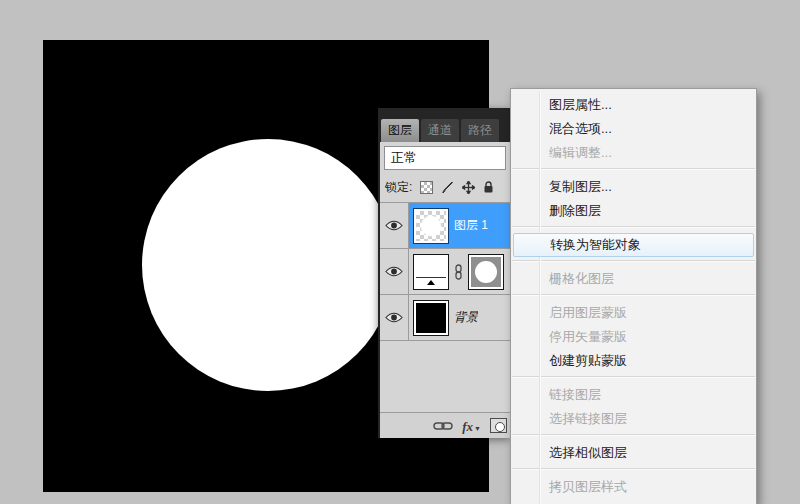 The image size is (800, 504). What do you see at coordinates (634, 153) in the screenshot?
I see `menu-item-edit-adjustment: 编辑调整...` at bounding box center [634, 153].